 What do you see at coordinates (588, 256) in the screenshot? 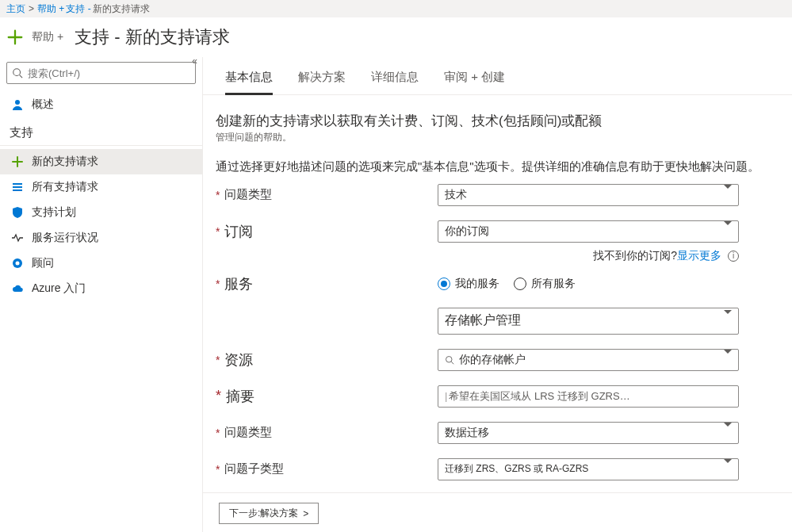
I see `subscription-helper: 找不到你的订阅?显示更多 i` at bounding box center [588, 256].